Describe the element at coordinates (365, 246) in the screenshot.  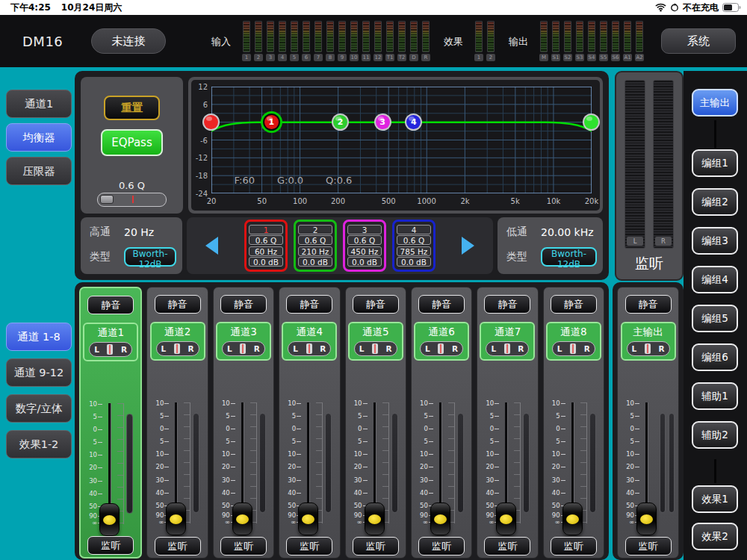
I see `eq-band-box: 3 0.6 Q 450 Hz 0.0 dB` at that location.